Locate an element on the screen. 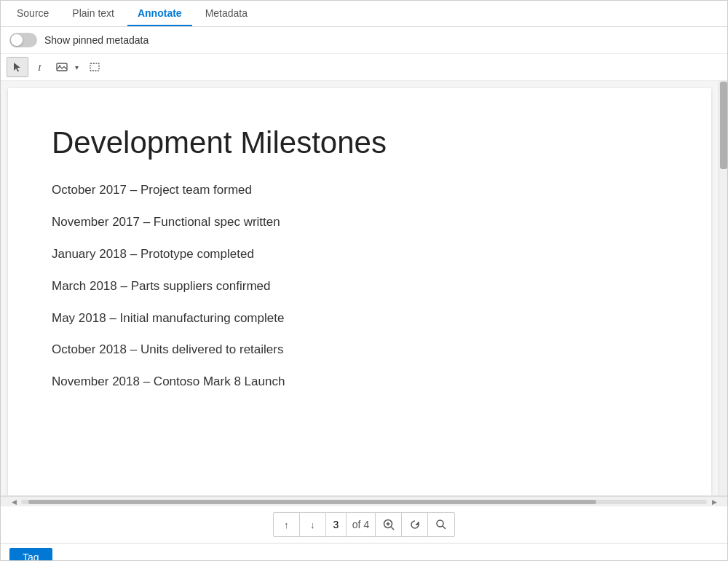 The width and height of the screenshot is (728, 561). text-tool-button: I is located at coordinates (41, 67).